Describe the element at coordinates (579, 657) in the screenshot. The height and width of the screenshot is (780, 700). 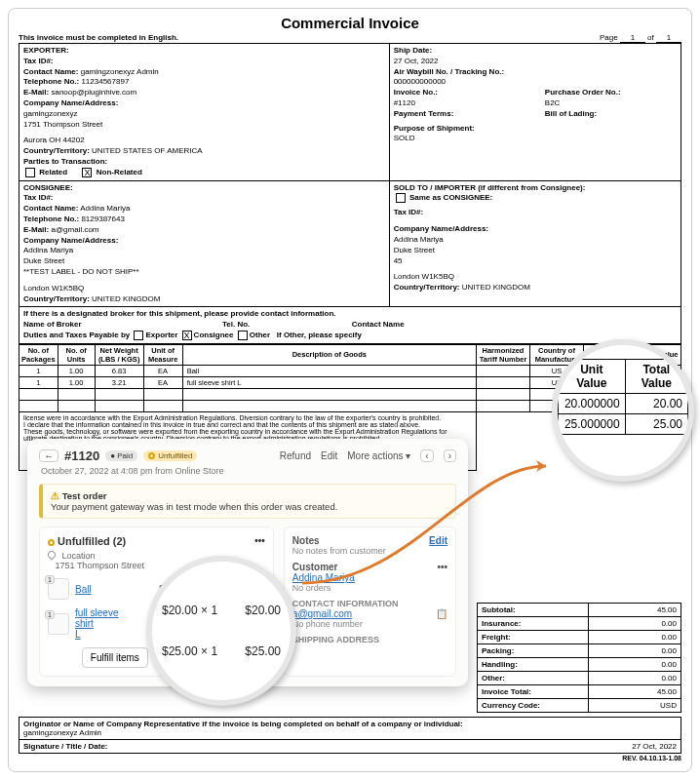
I see `summary-table: Subtotal:45.00Insurance:0.00Freight:0.00…` at that location.